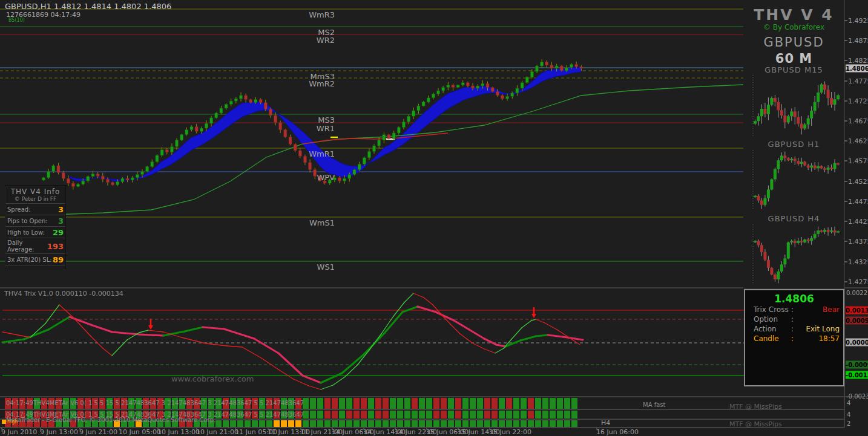  Describe the element at coordinates (301, 83) in the screenshot. I see `pivot-label-wmr2: WmR2` at that location.